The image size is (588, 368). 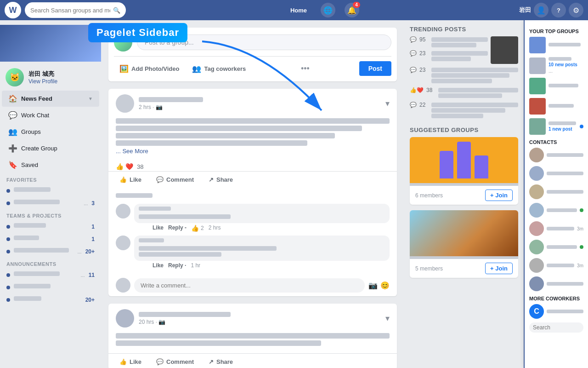 I want to click on home-link: Home, so click(x=299, y=10).